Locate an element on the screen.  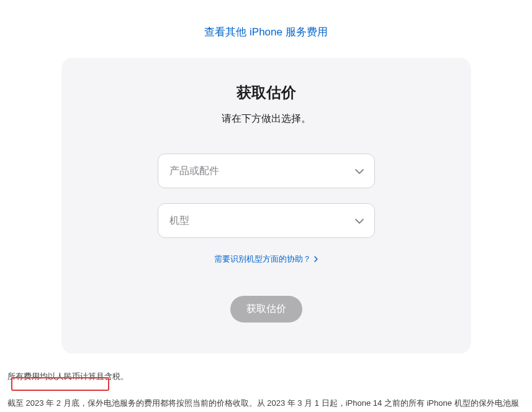
footer-price-notice: 截至 2023 年 2 月底，保外电池服务的费用都将按照当前的价格收取。从 20… is located at coordinates (266, 404).